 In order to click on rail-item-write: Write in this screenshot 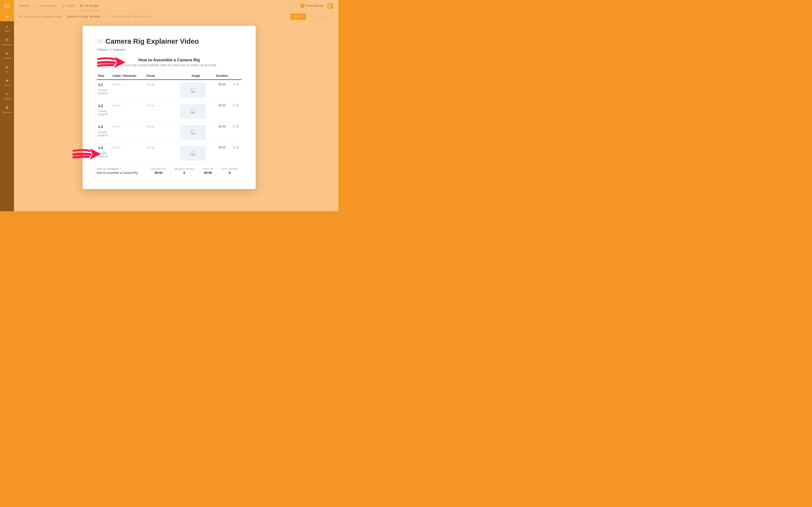, I will do `click(7, 28)`.